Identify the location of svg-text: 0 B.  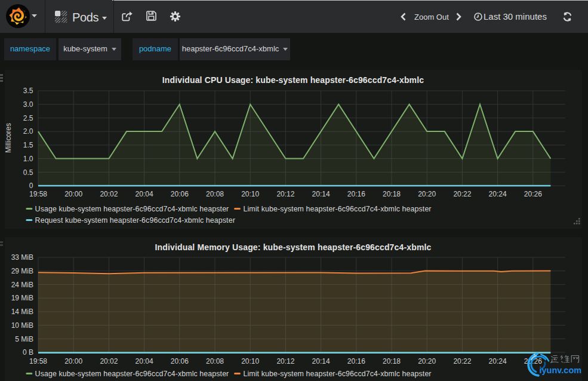
(28, 352).